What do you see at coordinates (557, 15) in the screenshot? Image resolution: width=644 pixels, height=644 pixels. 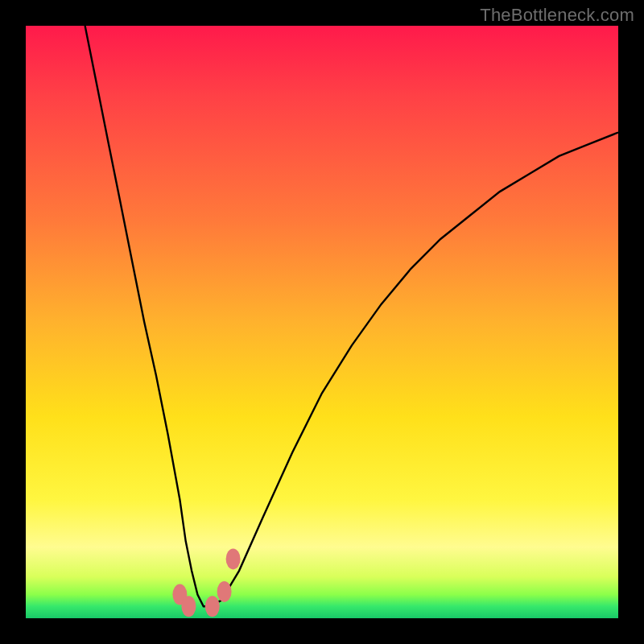 I see `watermark-text: TheBottleneck.com` at bounding box center [557, 15].